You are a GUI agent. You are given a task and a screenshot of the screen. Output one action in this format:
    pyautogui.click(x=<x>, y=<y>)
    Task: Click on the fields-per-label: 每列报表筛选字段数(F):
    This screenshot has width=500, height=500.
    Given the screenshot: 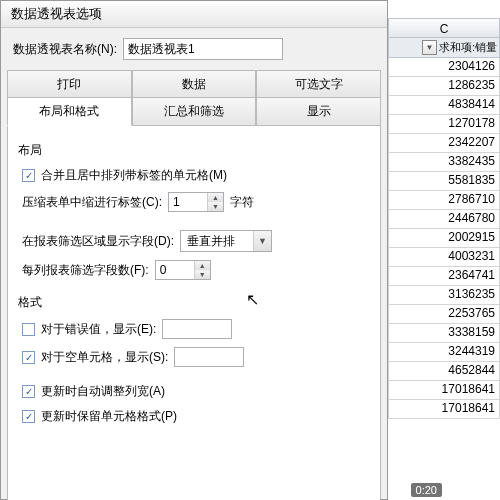 What is the action you would take?
    pyautogui.click(x=86, y=270)
    